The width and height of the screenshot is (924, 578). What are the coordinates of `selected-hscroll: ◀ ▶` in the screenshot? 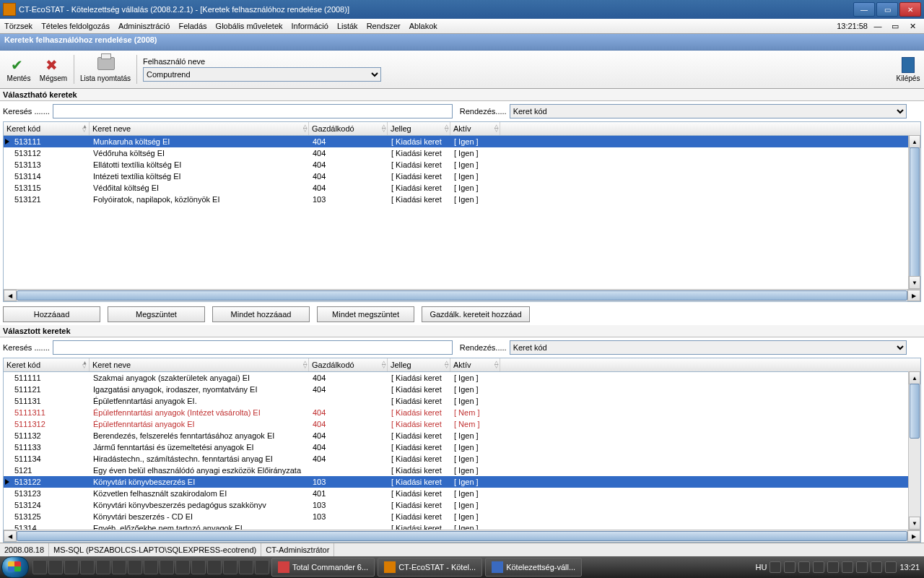 It's located at (462, 536).